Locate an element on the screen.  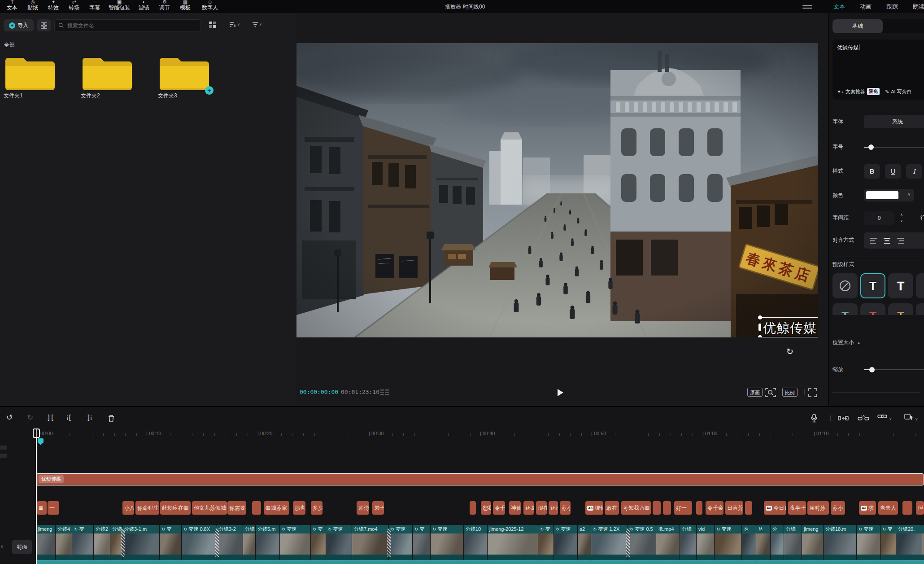
subtitle-clip: 那也 is located at coordinates (299, 508).